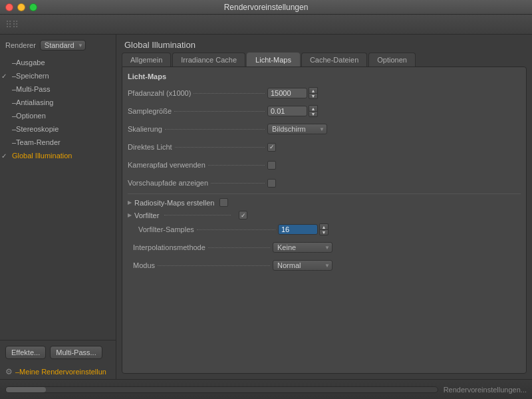 This screenshot has width=532, height=399. I want to click on vorschaupfade-row: Vorschaupfade anzeigen, so click(325, 183).